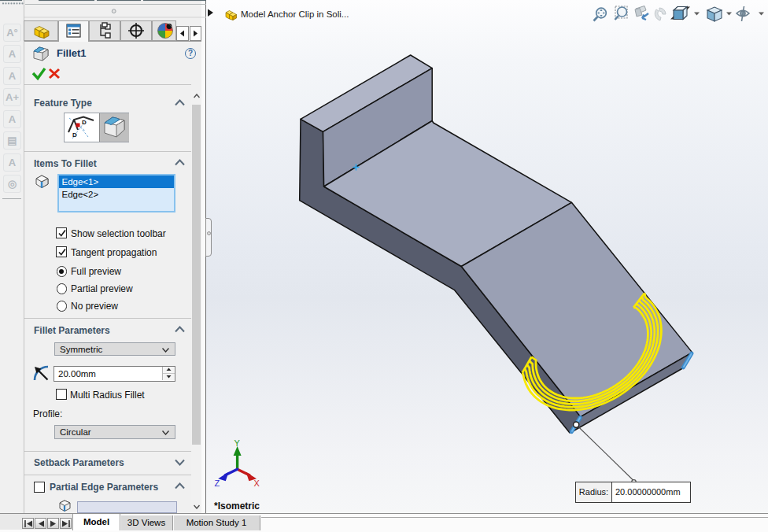 The height and width of the screenshot is (532, 768). I want to click on svg-text: X, so click(257, 483).